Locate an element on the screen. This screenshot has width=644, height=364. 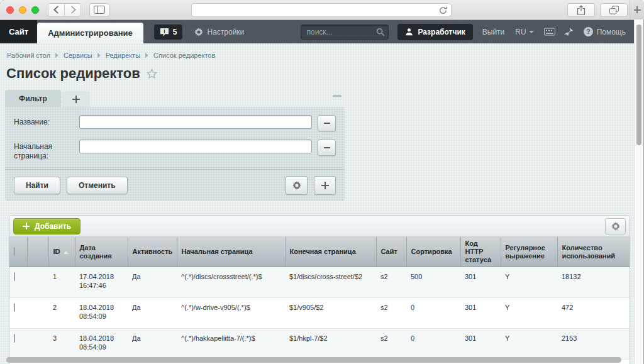
grid-settings-button is located at coordinates (615, 226).